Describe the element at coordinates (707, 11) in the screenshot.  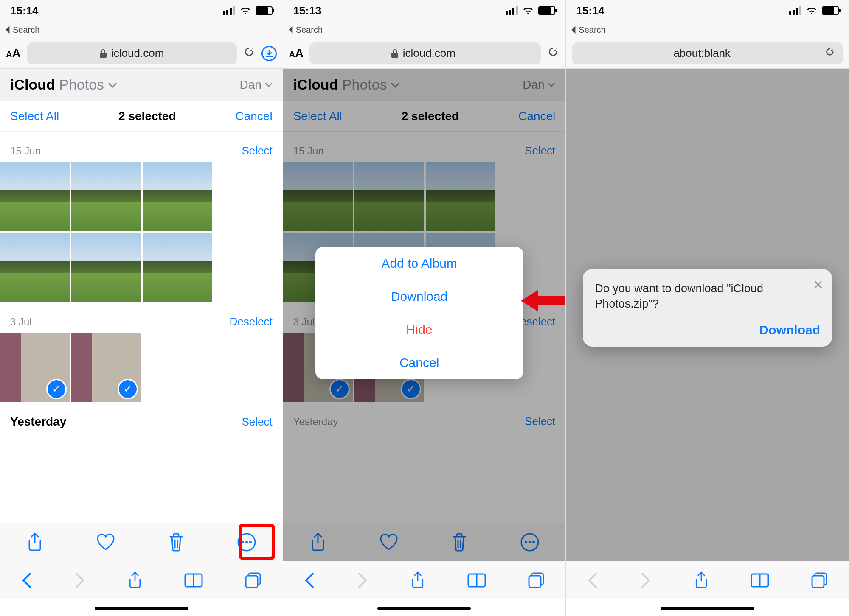
I see `status-bar: 15:14` at that location.